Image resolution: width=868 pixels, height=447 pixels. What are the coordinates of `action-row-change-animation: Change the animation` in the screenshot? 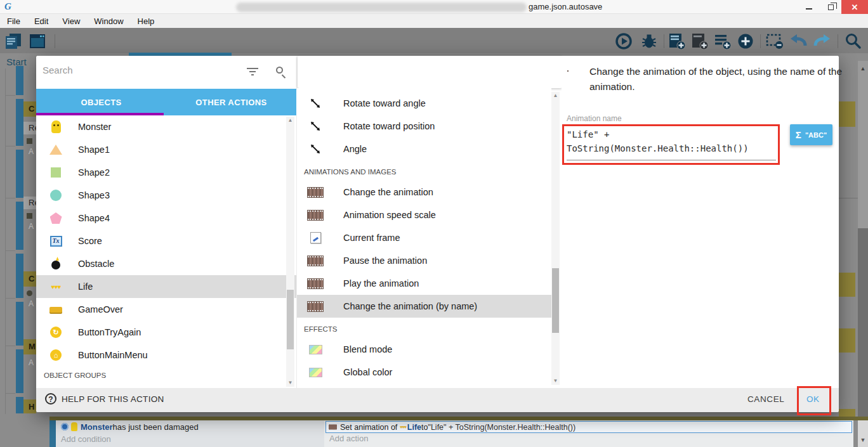 It's located at (424, 192).